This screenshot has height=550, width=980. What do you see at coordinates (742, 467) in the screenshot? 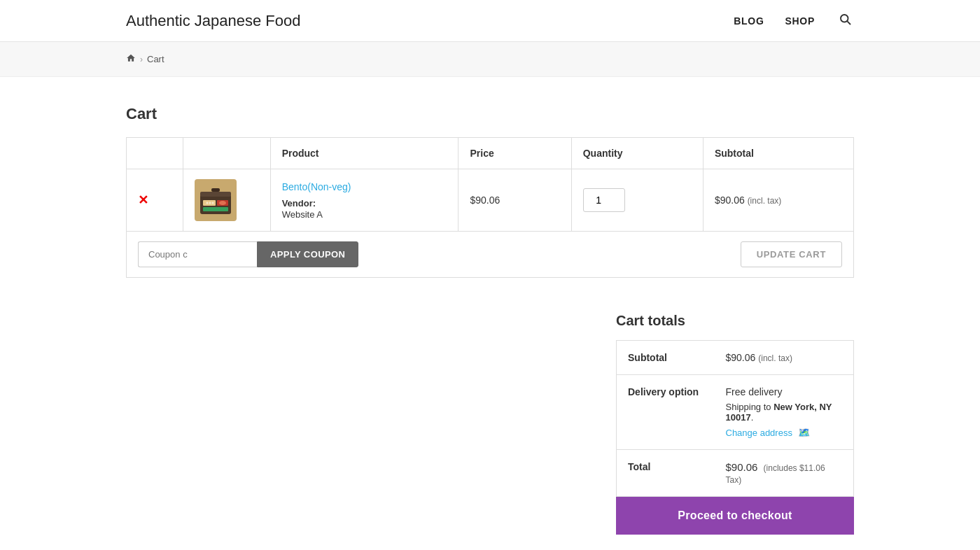
I see `total-amount: $90.06` at bounding box center [742, 467].